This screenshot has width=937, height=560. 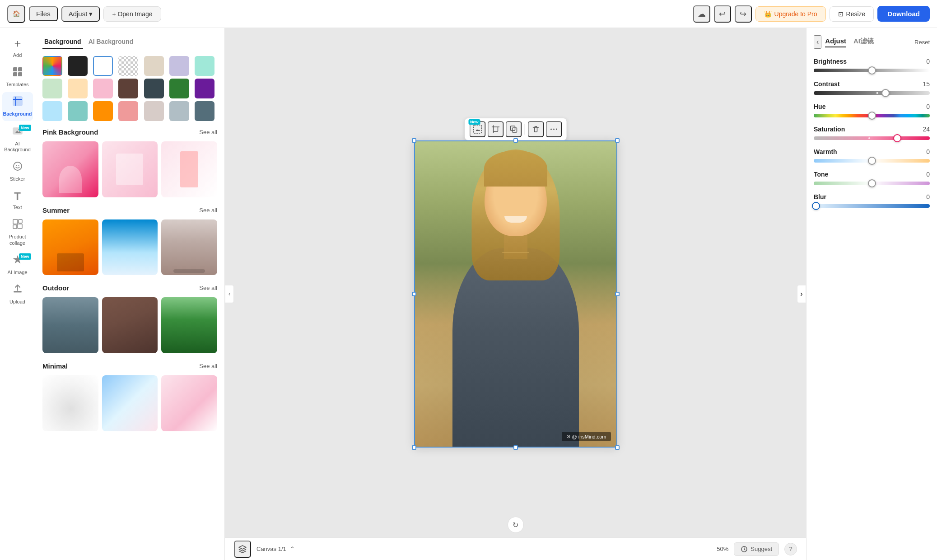 I want to click on sidebar-item-ai-background: AI Background New, so click(x=18, y=139).